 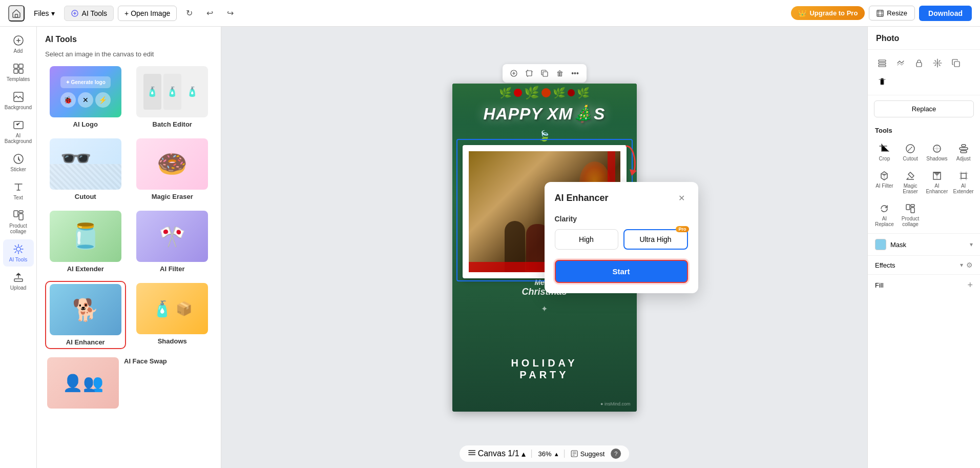 I want to click on mask-chevron-down-button: ▾, so click(x=971, y=245).